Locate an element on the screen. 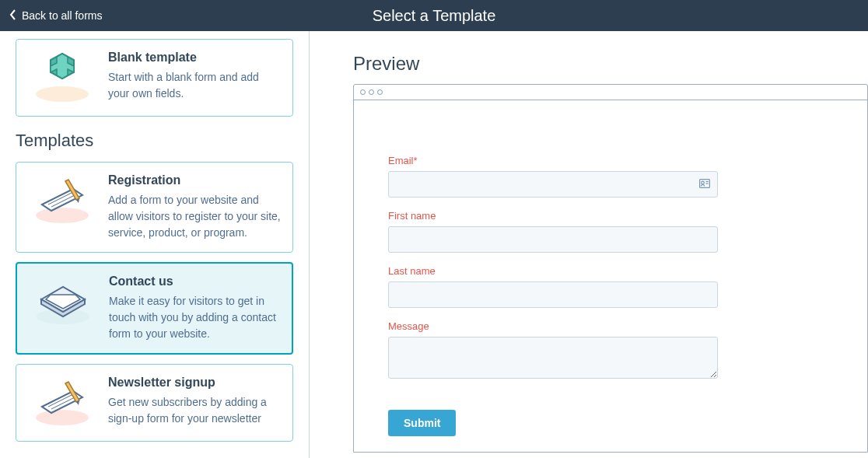 Image resolution: width=868 pixels, height=458 pixels. template-card-registration: Registration Add a form to your website … is located at coordinates (154, 207).